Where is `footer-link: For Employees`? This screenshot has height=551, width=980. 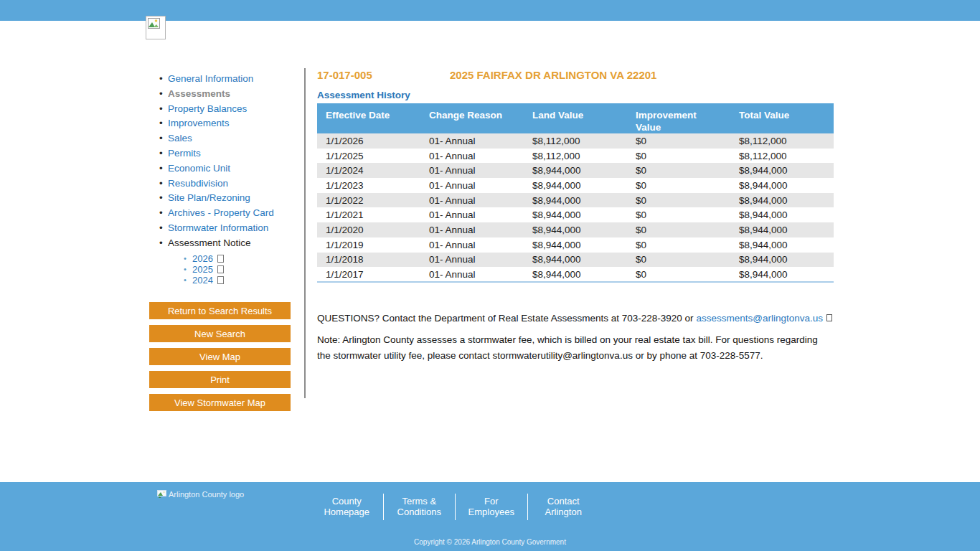 footer-link: For Employees is located at coordinates (491, 507).